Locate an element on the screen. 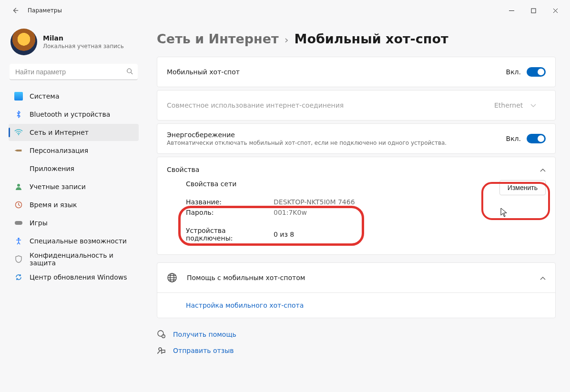 This screenshot has height=392, width=570. help-link: Настройка мобильного хот-спота is located at coordinates (356, 305).